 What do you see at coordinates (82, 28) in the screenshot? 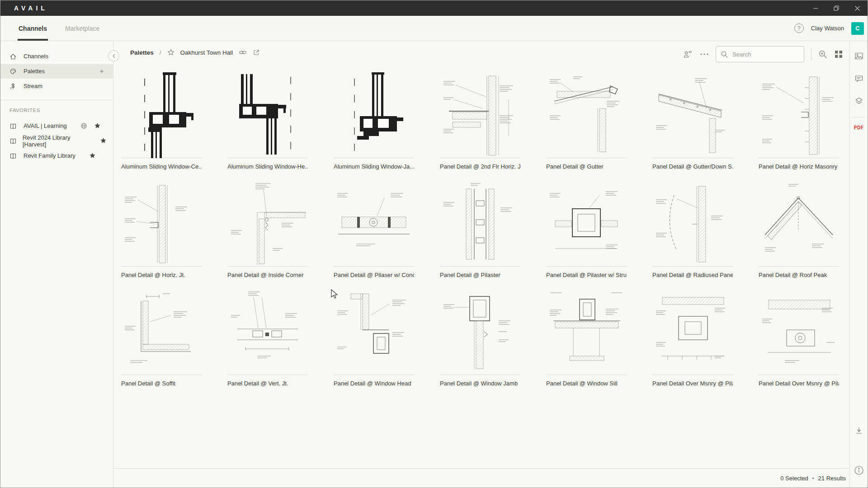
I see `tab-marketplace: Marketplace` at bounding box center [82, 28].